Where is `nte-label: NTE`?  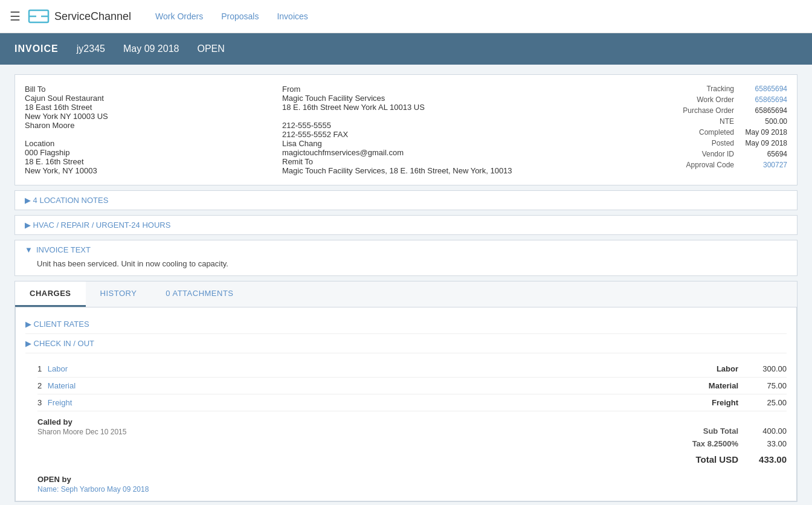 nte-label: NTE is located at coordinates (727, 121).